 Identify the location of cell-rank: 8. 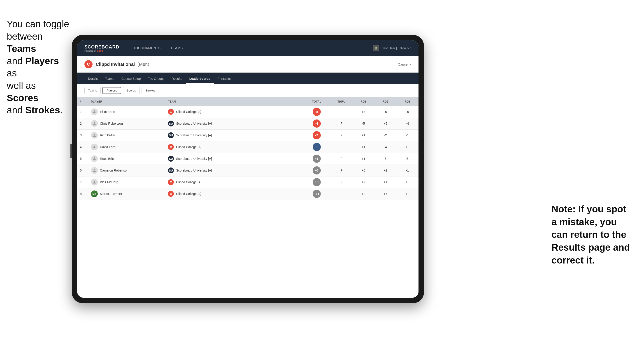
(83, 194).